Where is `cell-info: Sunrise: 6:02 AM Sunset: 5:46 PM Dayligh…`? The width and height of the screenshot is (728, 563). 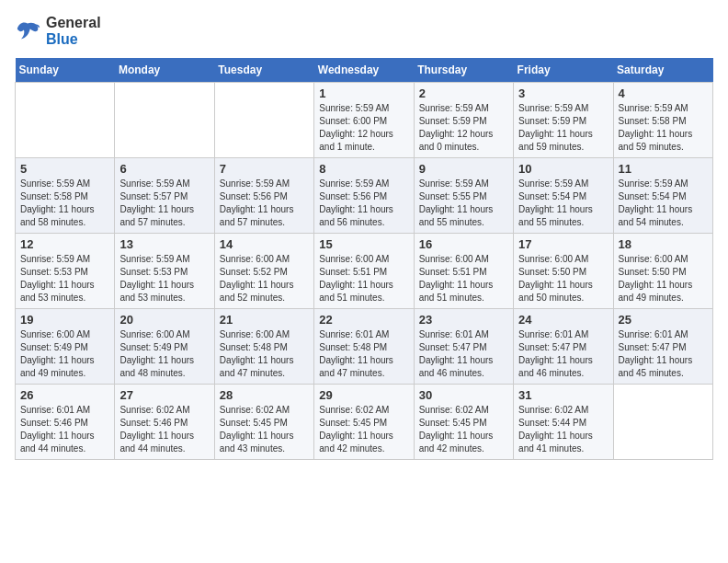
cell-info: Sunrise: 6:02 AM Sunset: 5:46 PM Dayligh… is located at coordinates (164, 430).